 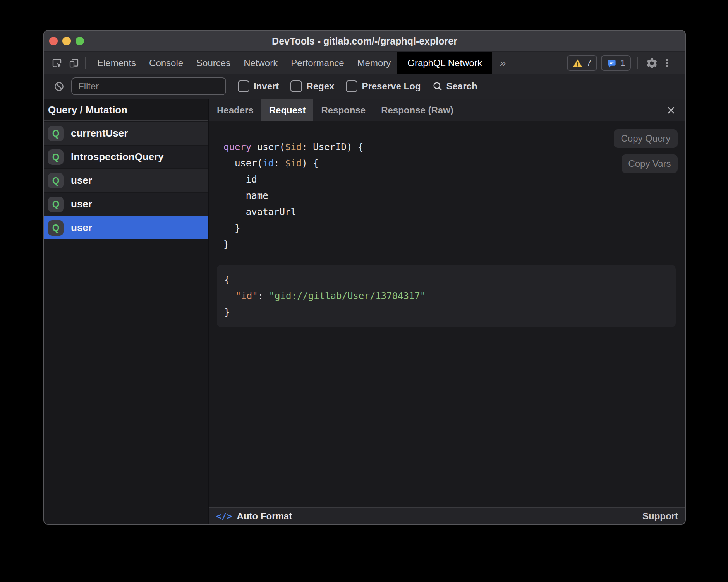 I want to click on window-title: DevTools - gitlab.com/-/graphql-explorer, so click(x=365, y=41).